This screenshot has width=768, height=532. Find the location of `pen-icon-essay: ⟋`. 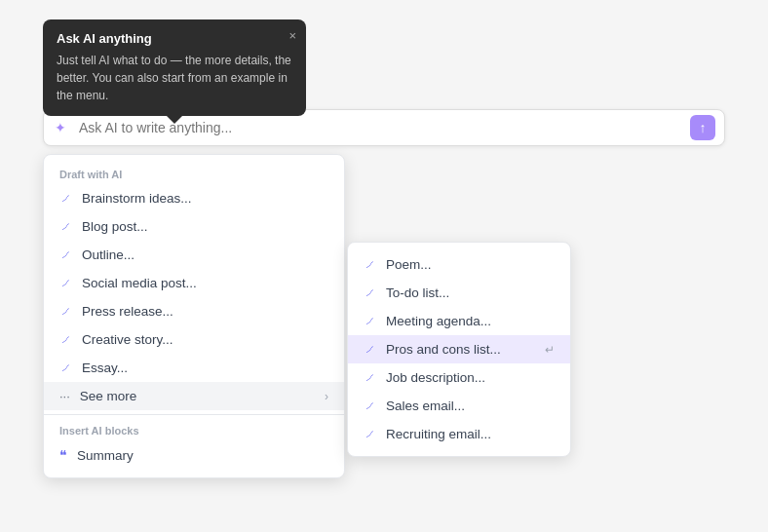

pen-icon-essay: ⟋ is located at coordinates (66, 368).